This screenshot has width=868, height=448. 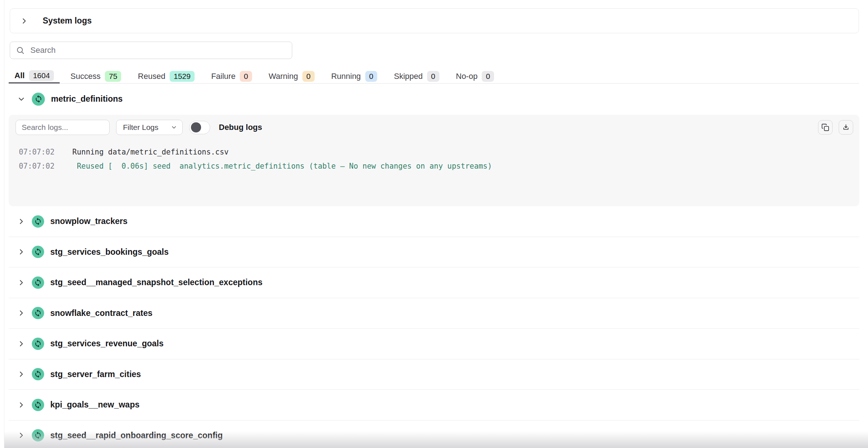 What do you see at coordinates (231, 76) in the screenshot?
I see `tab-failure: Failure0` at bounding box center [231, 76].